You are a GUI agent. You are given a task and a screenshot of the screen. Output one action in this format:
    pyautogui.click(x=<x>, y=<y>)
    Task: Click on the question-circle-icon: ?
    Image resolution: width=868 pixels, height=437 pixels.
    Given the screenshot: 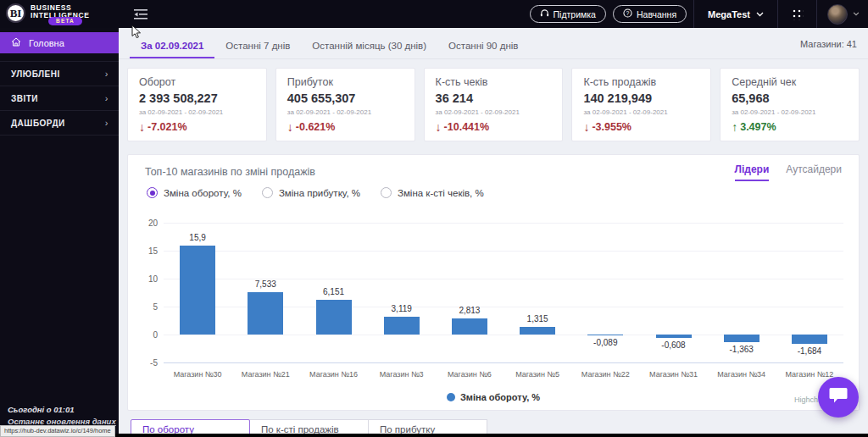 What is the action you would take?
    pyautogui.click(x=627, y=14)
    